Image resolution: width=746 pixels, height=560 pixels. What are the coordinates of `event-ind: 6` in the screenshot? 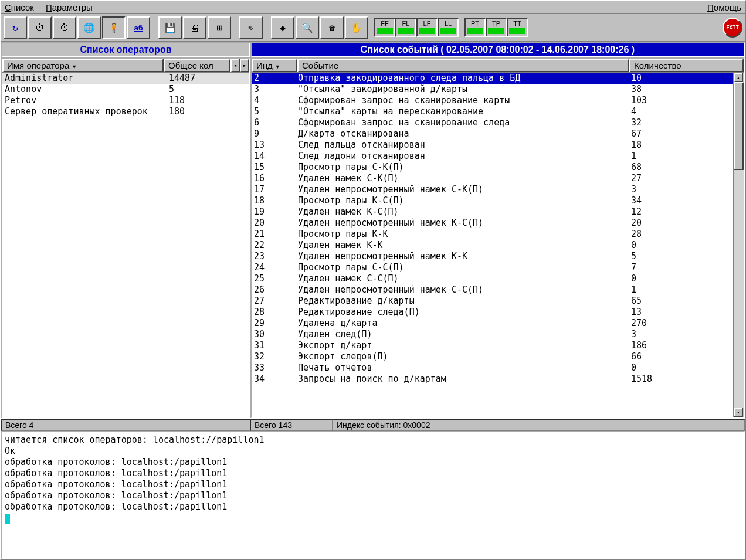 It's located at (276, 123).